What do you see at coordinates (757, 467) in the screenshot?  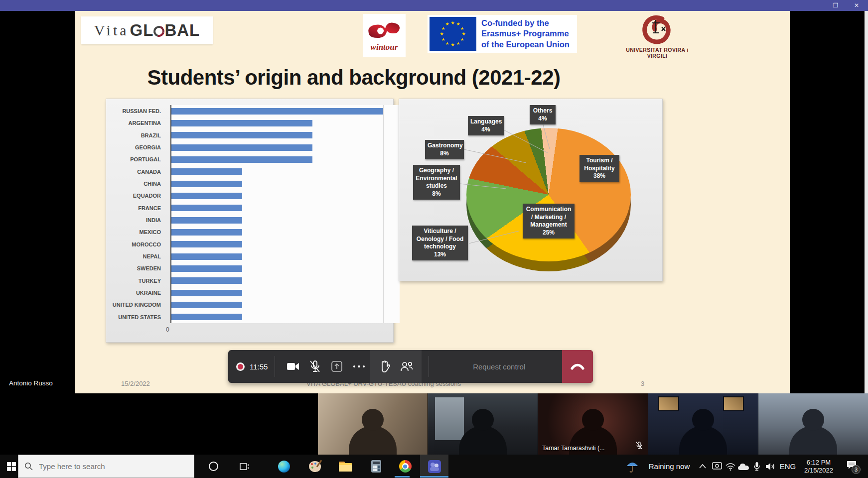 I see `mic-icon` at bounding box center [757, 467].